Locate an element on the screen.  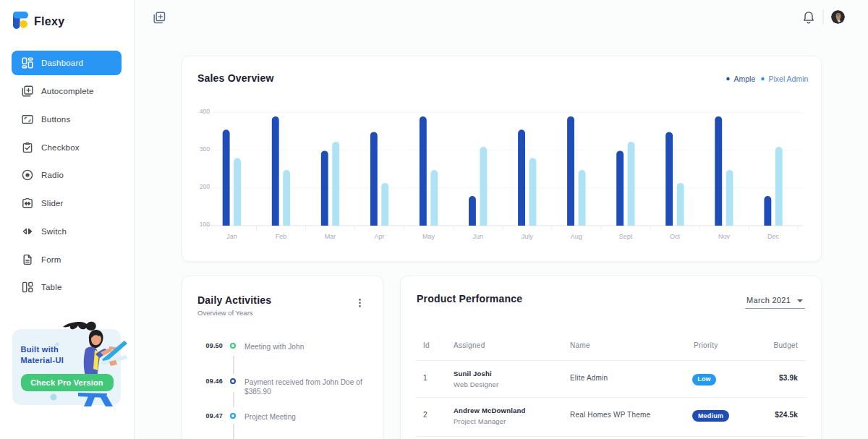
svg-text: Mar is located at coordinates (331, 236).